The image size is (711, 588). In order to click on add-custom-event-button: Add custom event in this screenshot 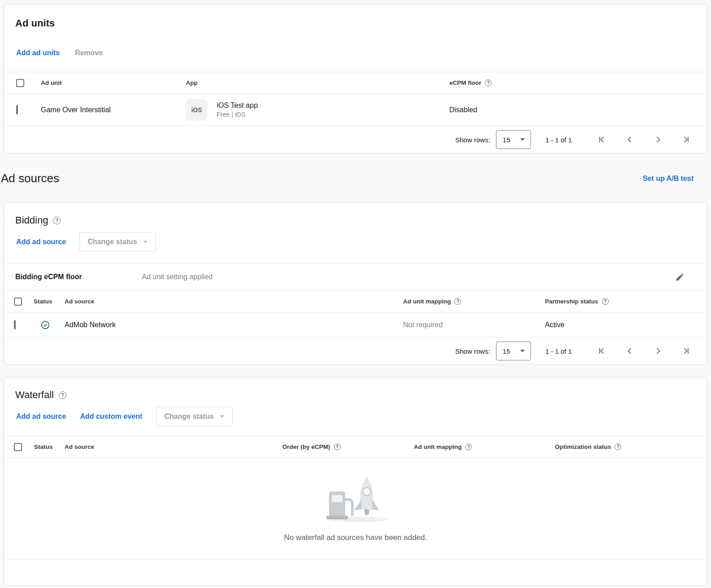, I will do `click(111, 417)`.